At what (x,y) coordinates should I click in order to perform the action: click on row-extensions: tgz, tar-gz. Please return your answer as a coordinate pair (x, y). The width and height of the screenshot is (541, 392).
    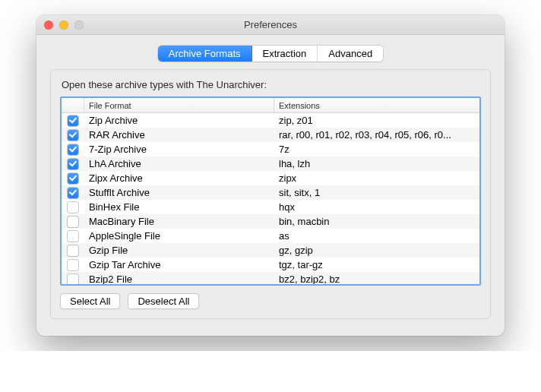
    Looking at the image, I should click on (377, 264).